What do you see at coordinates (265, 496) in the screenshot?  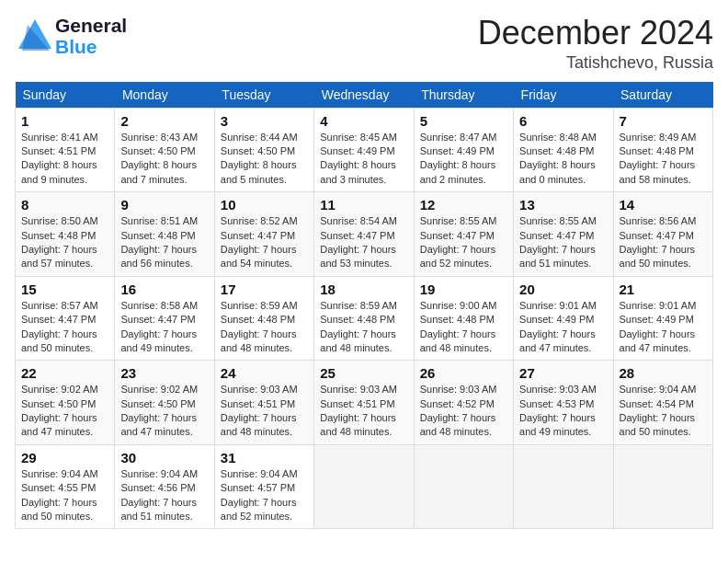 I see `day-info: Sunrise: 9:04 AMSunset: 4:57 PMDaylight:…` at bounding box center [265, 496].